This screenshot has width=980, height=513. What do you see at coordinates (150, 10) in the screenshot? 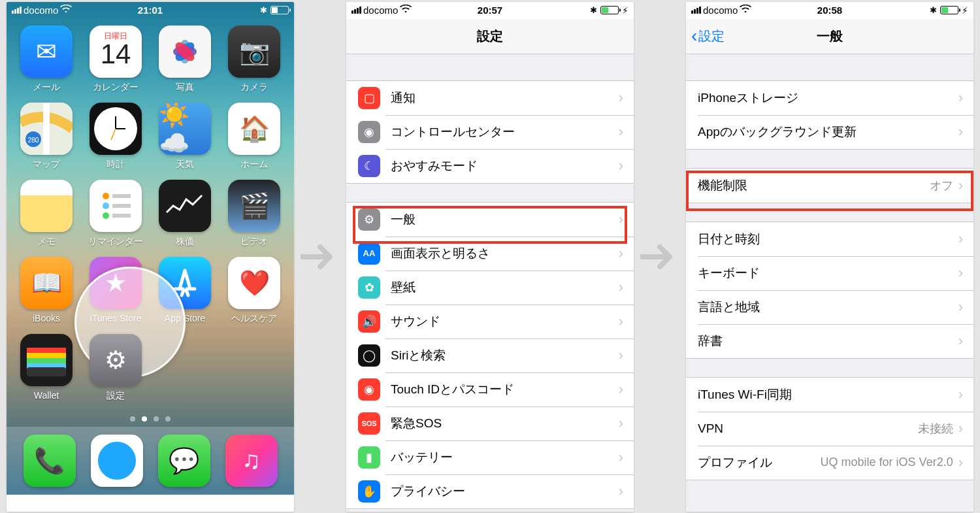
I see `status-bar: docomo 21:01 ✱` at bounding box center [150, 10].